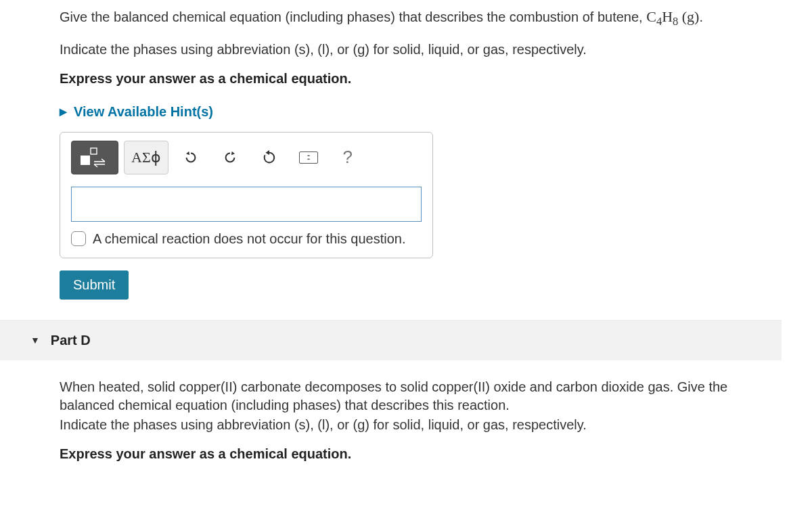 This screenshot has height=520, width=812. What do you see at coordinates (391, 340) in the screenshot?
I see `part-d-toggle: ▼ Part D` at bounding box center [391, 340].